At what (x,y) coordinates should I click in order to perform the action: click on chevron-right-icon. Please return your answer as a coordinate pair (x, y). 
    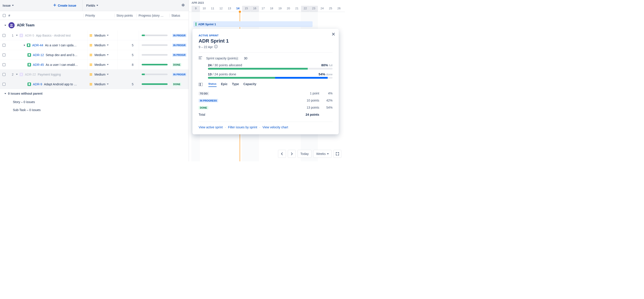
    Looking at the image, I should click on (24, 45).